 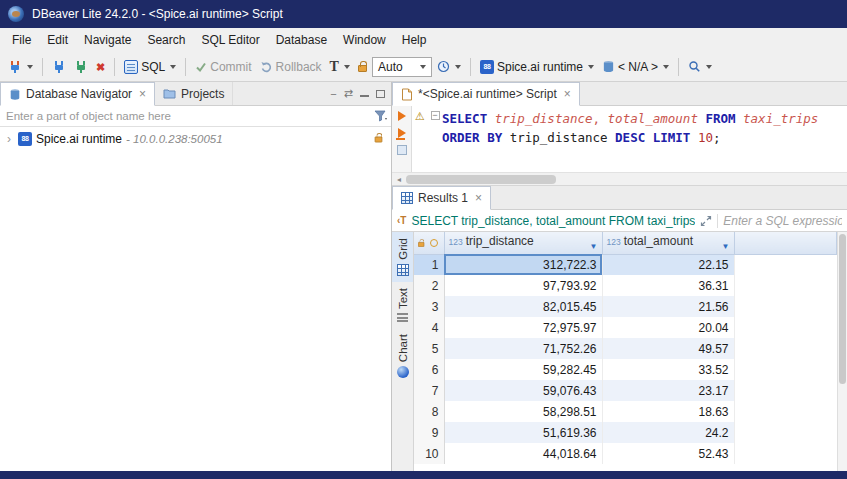 What do you see at coordinates (429, 264) in the screenshot?
I see `row-number: 1` at bounding box center [429, 264].